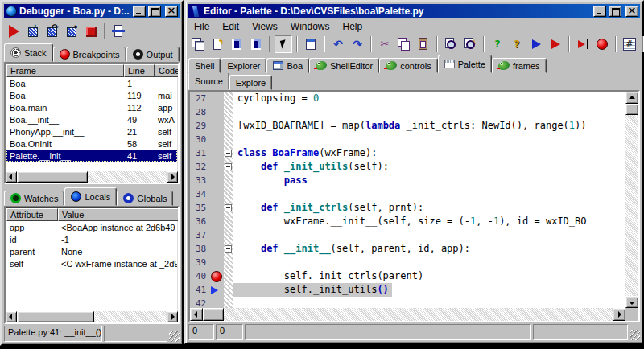  What do you see at coordinates (118, 215) in the screenshot?
I see `column-header-value: Value` at bounding box center [118, 215].